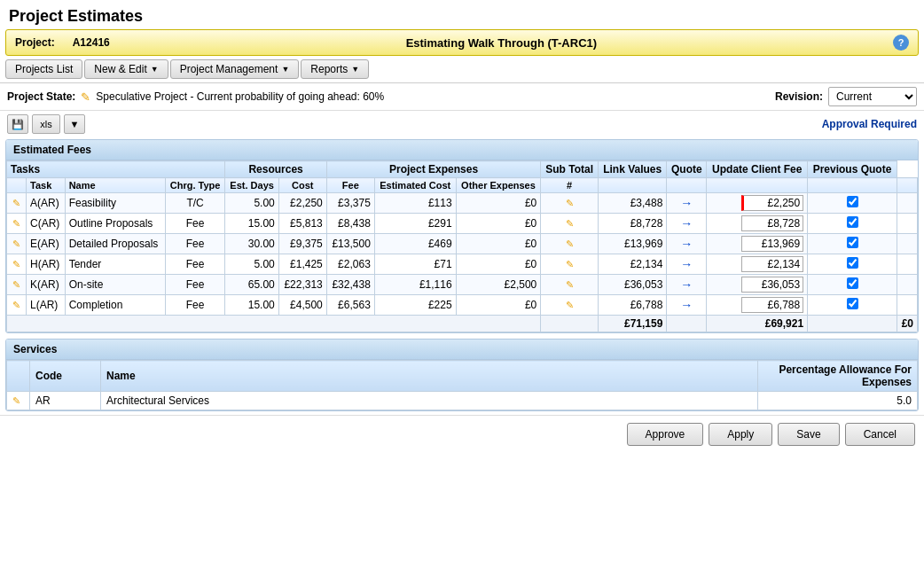 This screenshot has width=924, height=562. What do you see at coordinates (115, 245) in the screenshot?
I see `row-name: Detailed Proposals` at bounding box center [115, 245].